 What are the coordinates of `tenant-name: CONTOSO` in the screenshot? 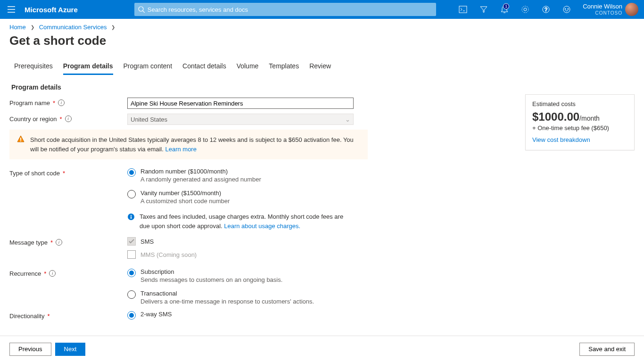 It's located at (603, 13).